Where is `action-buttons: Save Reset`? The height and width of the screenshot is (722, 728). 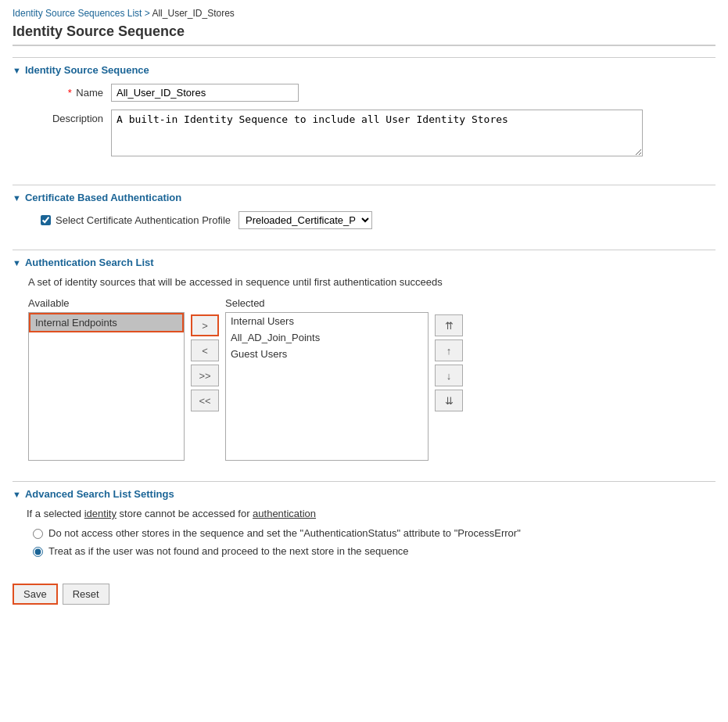 action-buttons: Save Reset is located at coordinates (364, 594).